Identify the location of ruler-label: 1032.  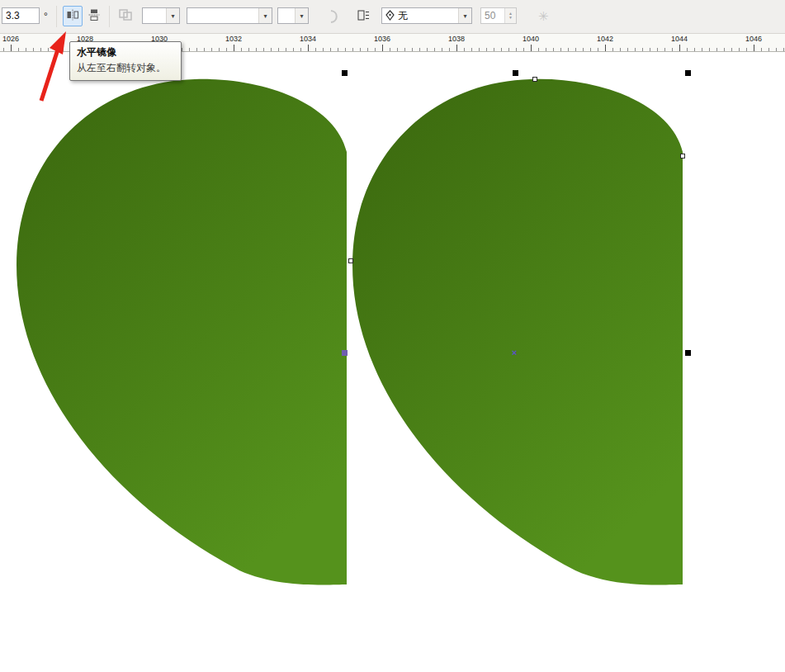
(234, 39).